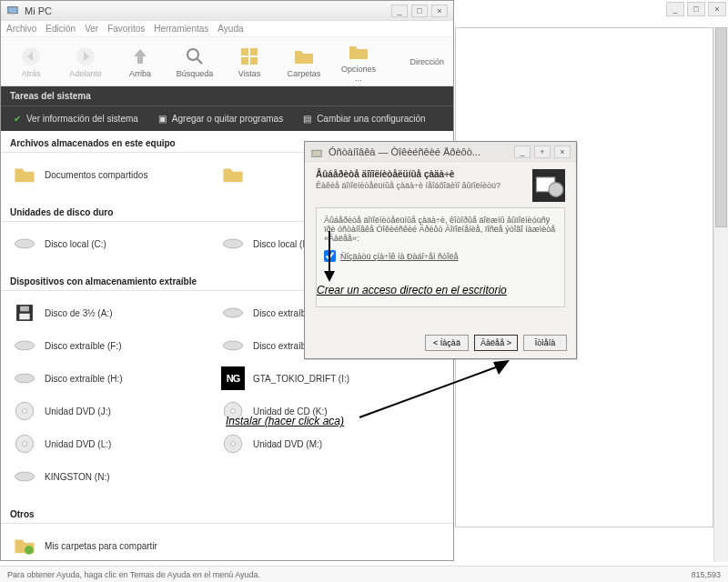  Describe the element at coordinates (86, 74) in the screenshot. I see `forward-label: Adelante` at that location.